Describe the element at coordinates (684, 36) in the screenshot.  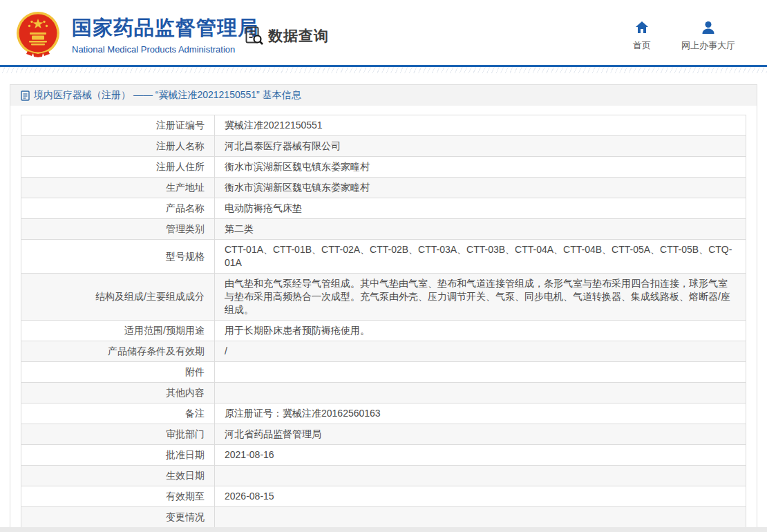
I see `top-navigation: 首页 网上办事大厅` at that location.